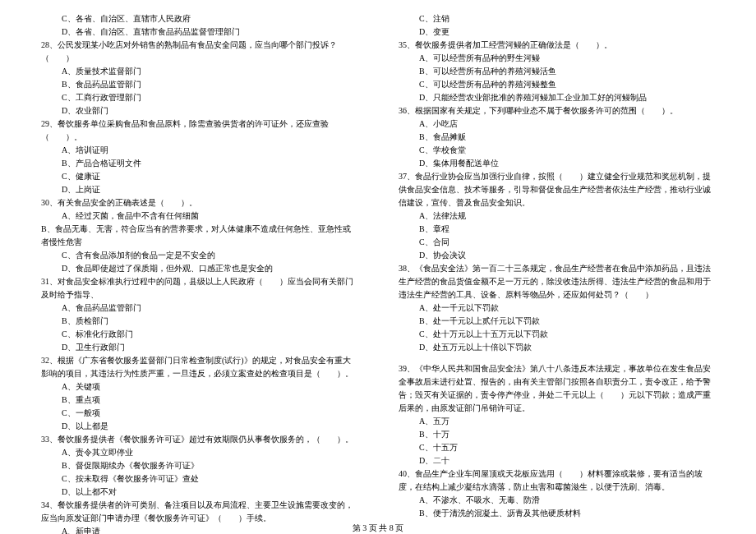  Describe the element at coordinates (557, 111) in the screenshot. I see `q36-text: 36、根据国家有关规定，下列哪种业态不属于餐饮服务许可的范围（ ）。` at that location.